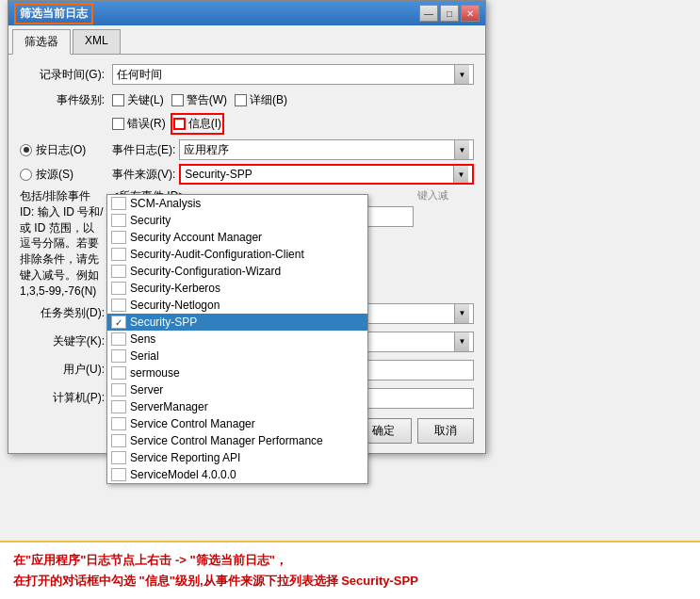 This screenshot has height=599, width=700. Describe the element at coordinates (237, 288) in the screenshot. I see `dropdown-item: Security-Kerberos` at that location.